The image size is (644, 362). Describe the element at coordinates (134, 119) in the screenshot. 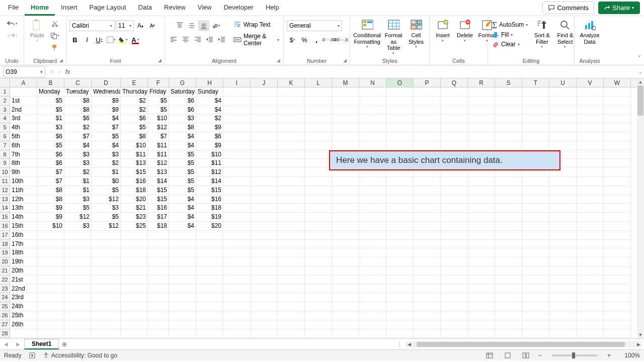

I see `cell: $6` at that location.